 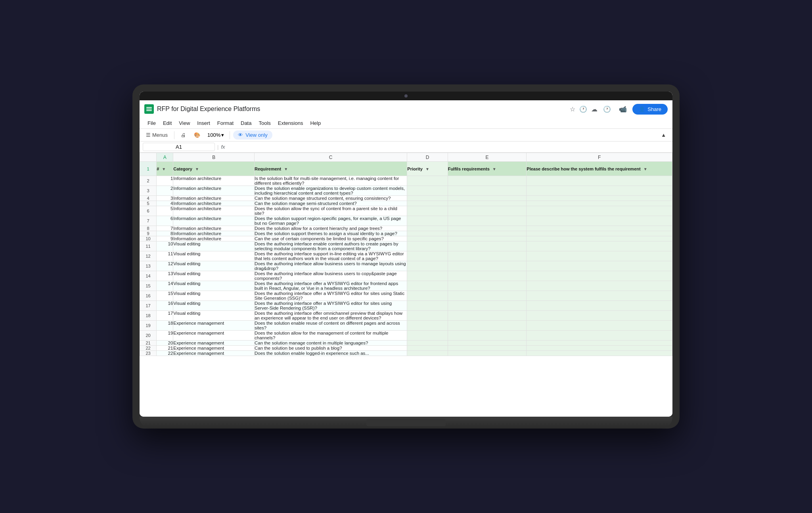 I want to click on cell-id-5: 4, so click(x=165, y=204).